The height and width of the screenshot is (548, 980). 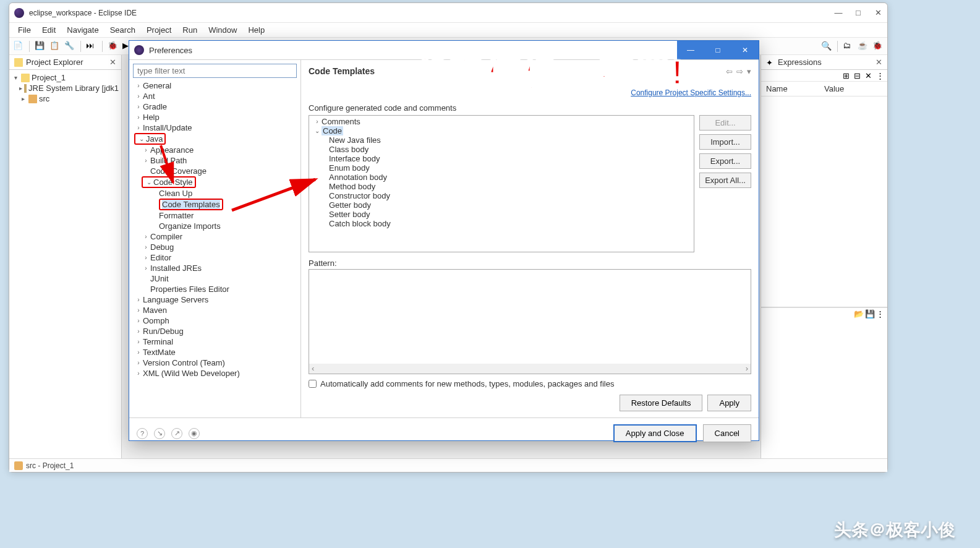 What do you see at coordinates (215, 257) in the screenshot?
I see `pref-editor: ›Editor` at bounding box center [215, 257].